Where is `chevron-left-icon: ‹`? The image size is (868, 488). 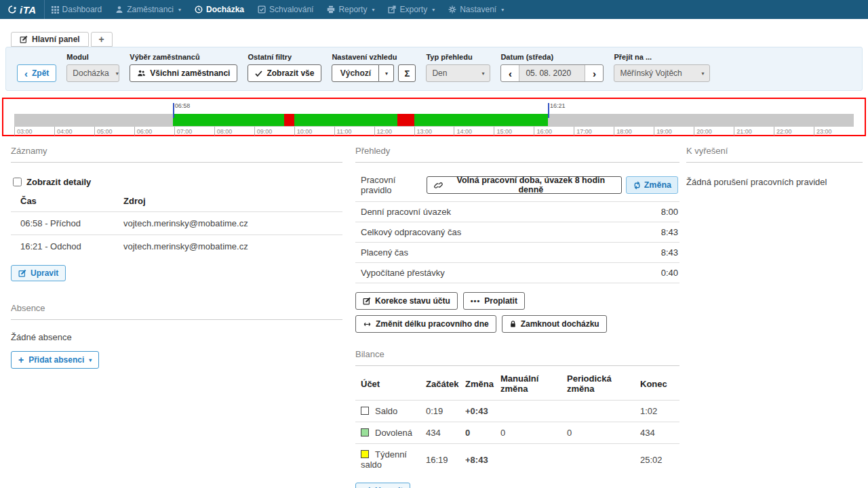 chevron-left-icon: ‹ is located at coordinates (26, 73).